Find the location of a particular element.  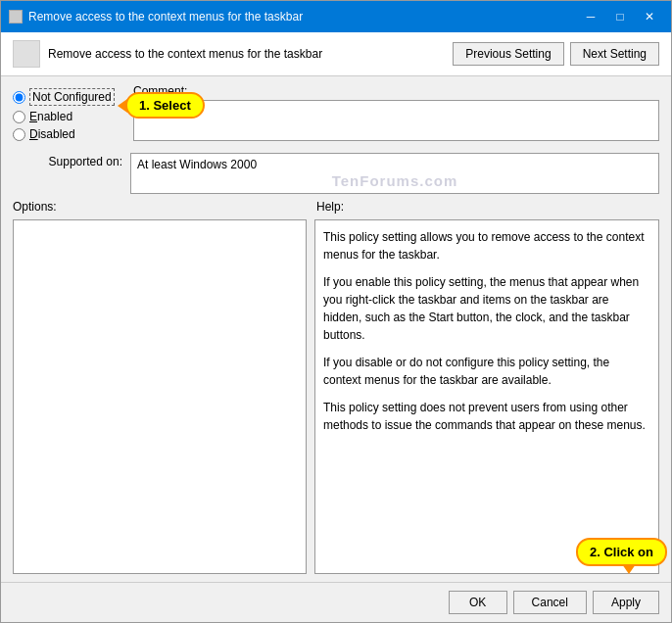

comment-section: Comment: is located at coordinates (396, 113).